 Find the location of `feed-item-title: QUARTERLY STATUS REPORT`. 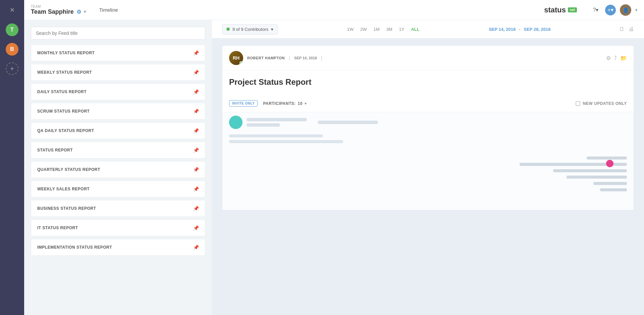

feed-item-title: QUARTERLY STATUS REPORT is located at coordinates (69, 170).